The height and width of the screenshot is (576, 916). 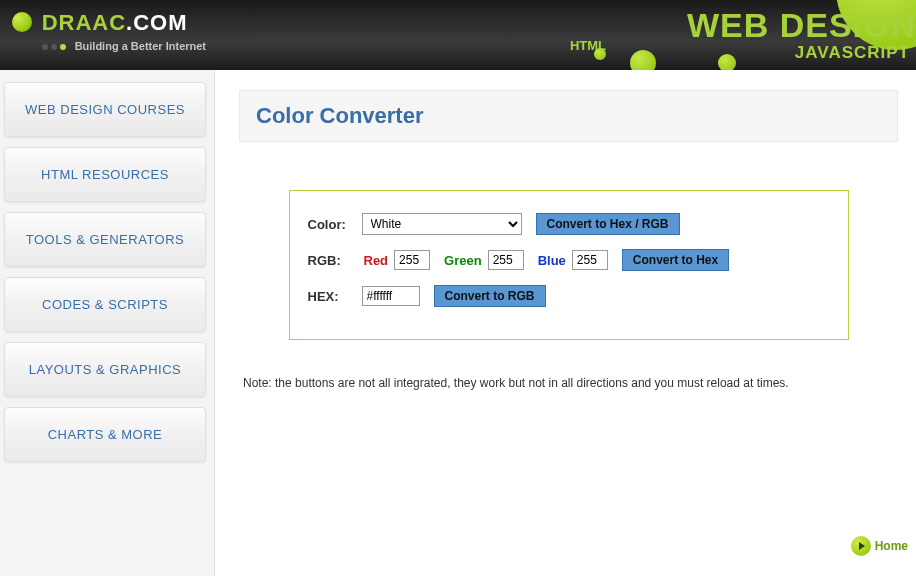 What do you see at coordinates (802, 52) in the screenshot?
I see `brand-sub: JAVASCRIPT` at bounding box center [802, 52].